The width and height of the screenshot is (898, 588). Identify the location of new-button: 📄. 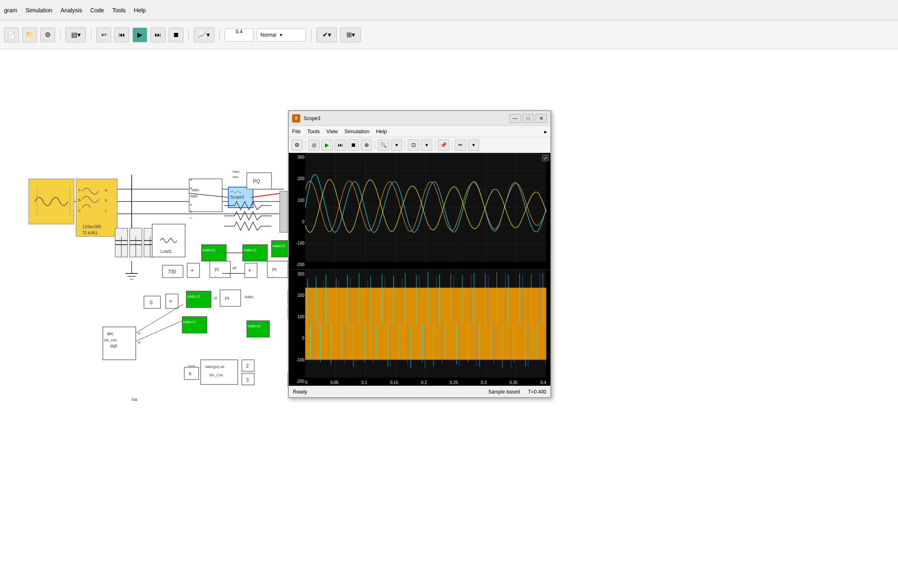
(12, 35).